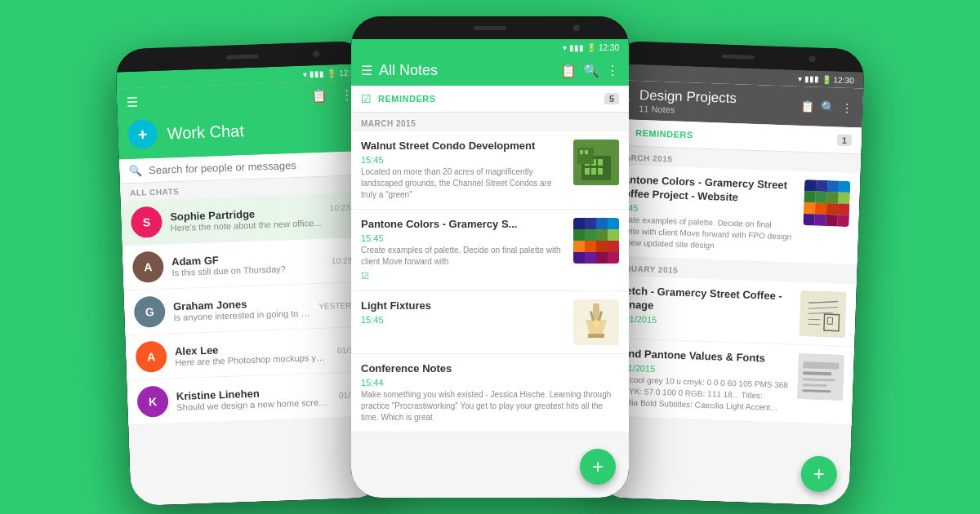 Image resolution: width=980 pixels, height=514 pixels. I want to click on signal-icon-c: ▮▮▮, so click(577, 47).